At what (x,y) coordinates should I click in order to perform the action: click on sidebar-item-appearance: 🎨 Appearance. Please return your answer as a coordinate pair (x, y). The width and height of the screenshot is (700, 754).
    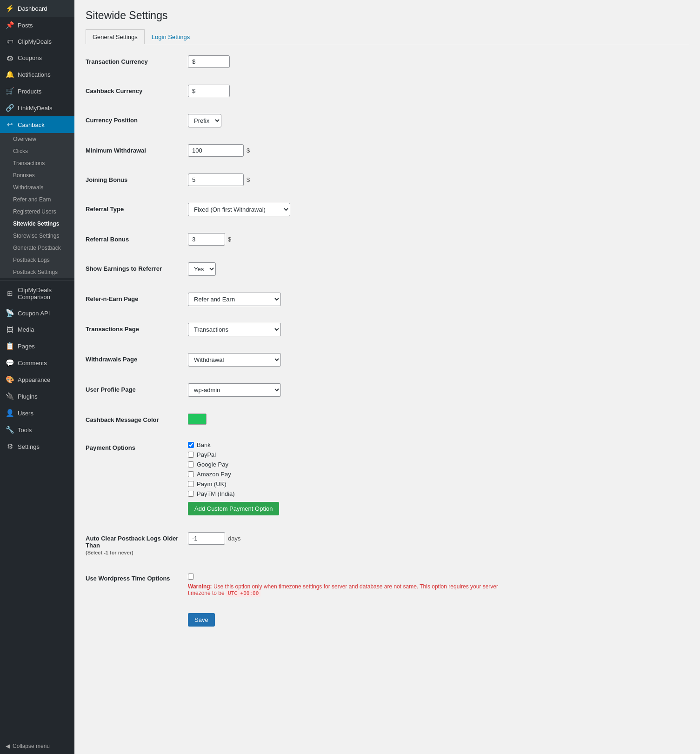
    Looking at the image, I should click on (37, 380).